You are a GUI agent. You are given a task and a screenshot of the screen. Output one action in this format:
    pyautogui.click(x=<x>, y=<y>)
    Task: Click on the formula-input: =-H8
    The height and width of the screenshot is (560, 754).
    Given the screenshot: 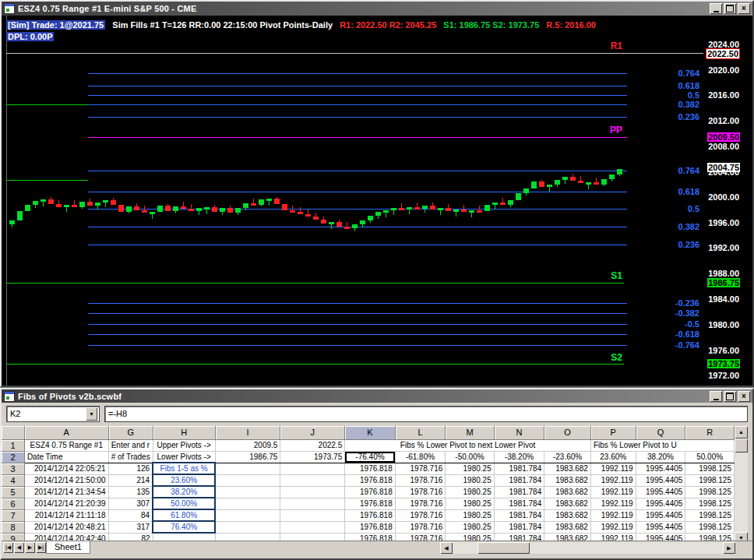 What is the action you would take?
    pyautogui.click(x=426, y=414)
    